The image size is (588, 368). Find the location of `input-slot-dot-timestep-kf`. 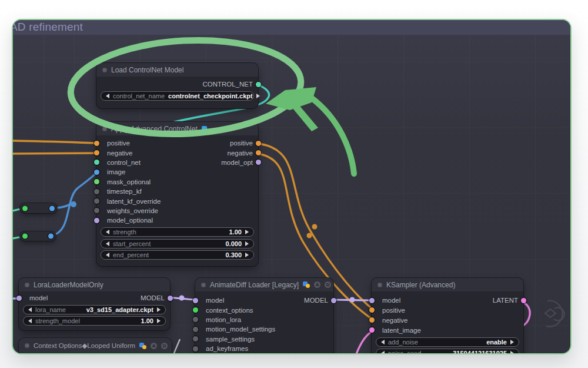

input-slot-dot-timestep-kf is located at coordinates (96, 192).